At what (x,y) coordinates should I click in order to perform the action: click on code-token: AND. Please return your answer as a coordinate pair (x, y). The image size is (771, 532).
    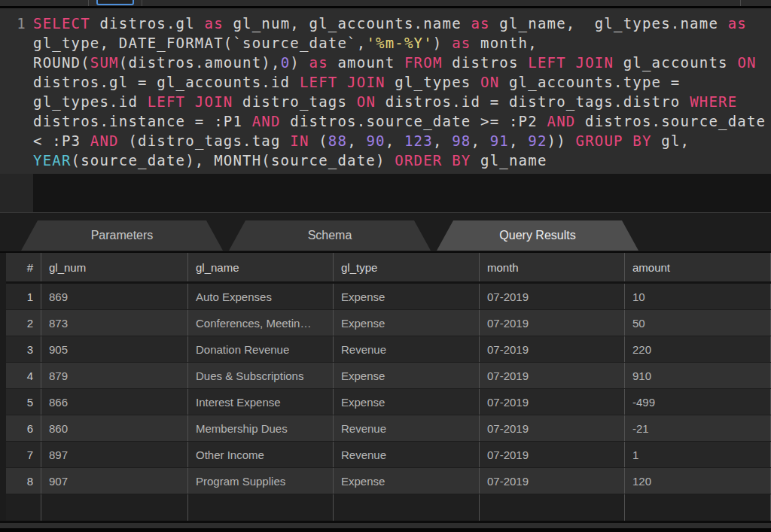
    Looking at the image, I should click on (562, 121).